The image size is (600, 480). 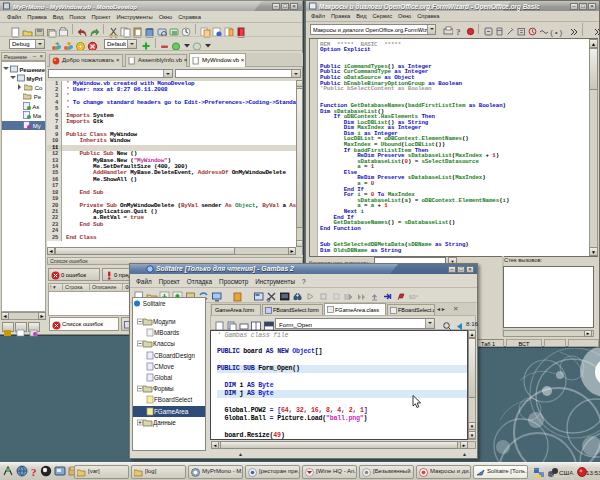 What do you see at coordinates (414, 297) in the screenshot?
I see `svg-text: 60°` at bounding box center [414, 297].